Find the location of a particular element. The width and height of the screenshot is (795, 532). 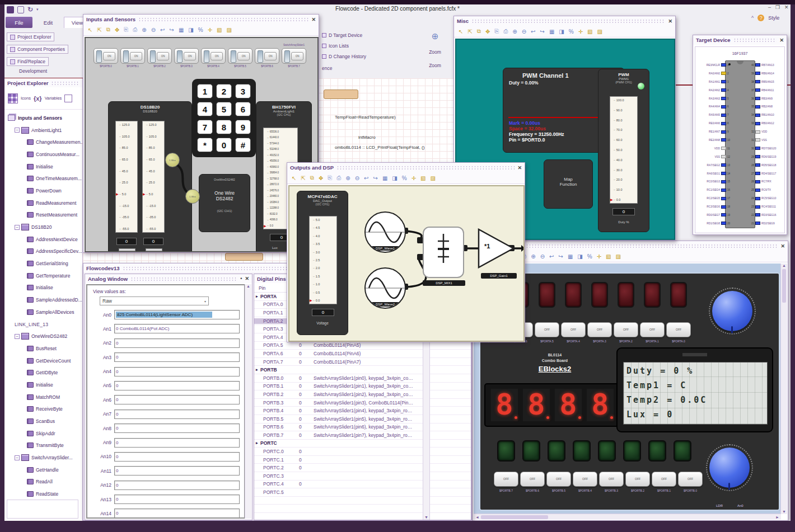

chip-pin-2: RA0/AN02 is located at coordinates (714, 74).